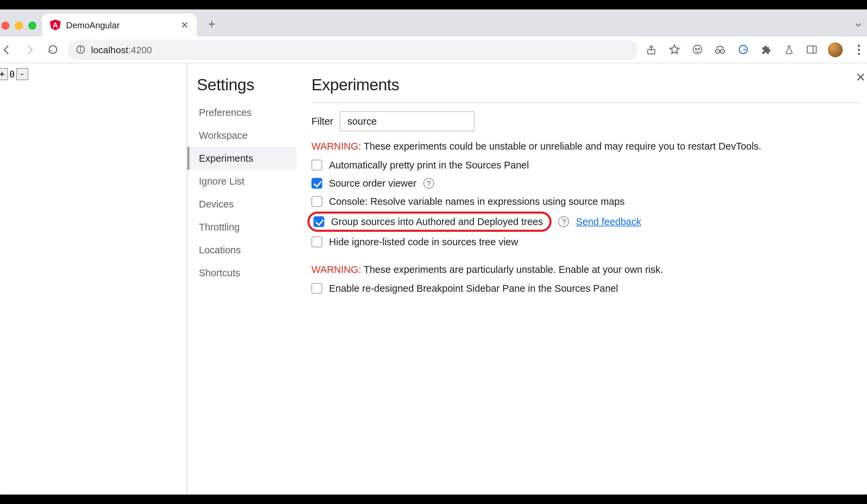 The width and height of the screenshot is (867, 504). I want to click on maximize-window-button, so click(32, 25).